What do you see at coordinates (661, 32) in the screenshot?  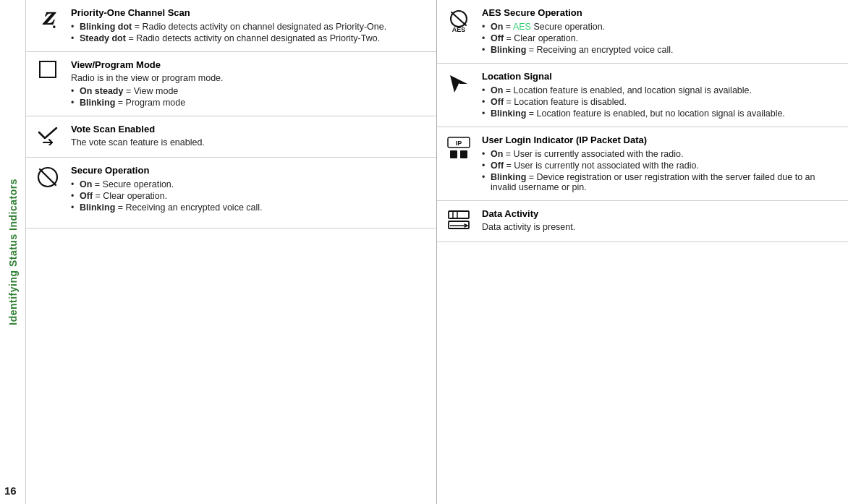 I see `aes-text: AES Secure Operation On = AES Secure ope…` at bounding box center [661, 32].